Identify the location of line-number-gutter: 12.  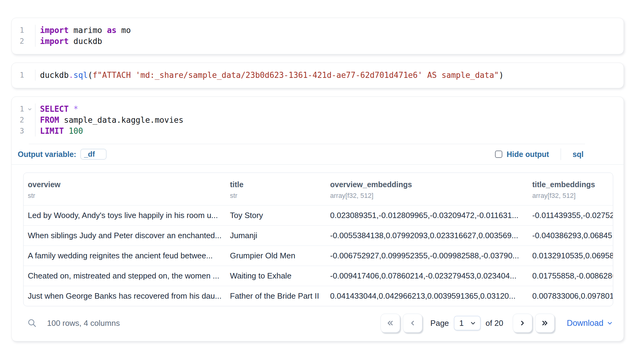
(24, 36).